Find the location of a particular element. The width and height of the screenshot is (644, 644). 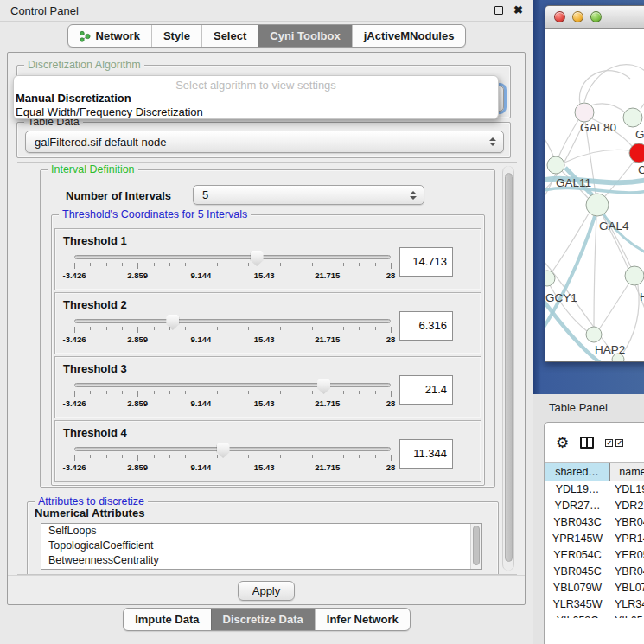

node-gal11 is located at coordinates (556, 165).